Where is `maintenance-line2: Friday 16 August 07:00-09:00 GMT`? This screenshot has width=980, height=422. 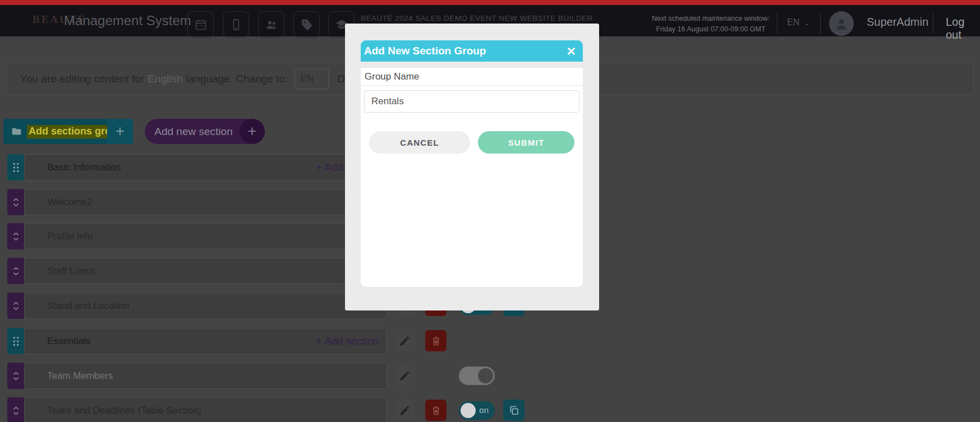
maintenance-line2: Friday 16 August 07:00-09:00 GMT is located at coordinates (711, 29).